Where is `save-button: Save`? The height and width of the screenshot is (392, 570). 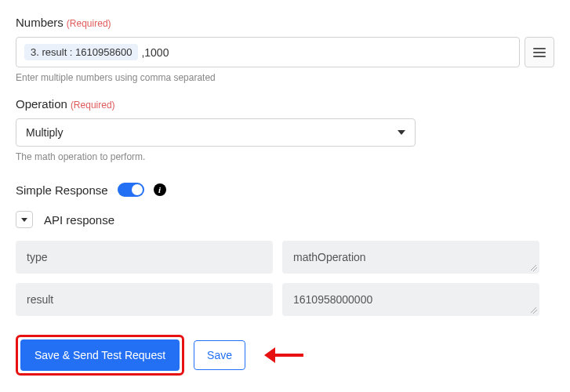 save-button: Save is located at coordinates (220, 355).